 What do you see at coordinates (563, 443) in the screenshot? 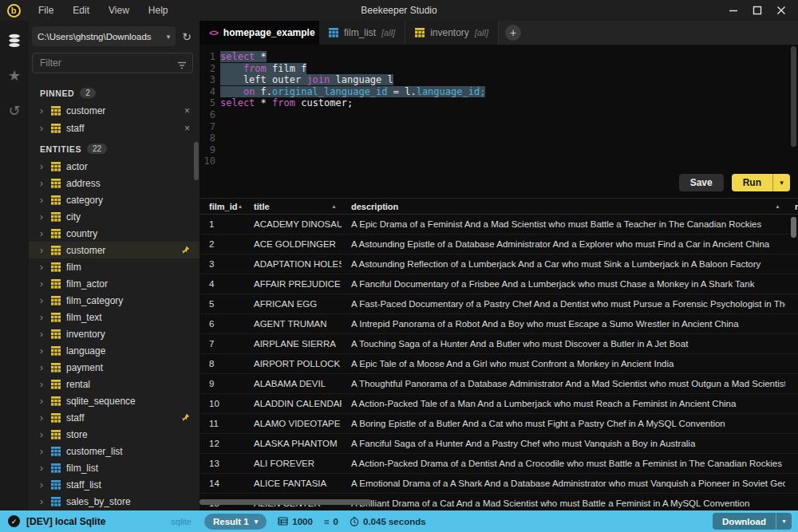
I see `cell-description: A Fanciful Saga of a Hunter And a Pastry…` at bounding box center [563, 443].